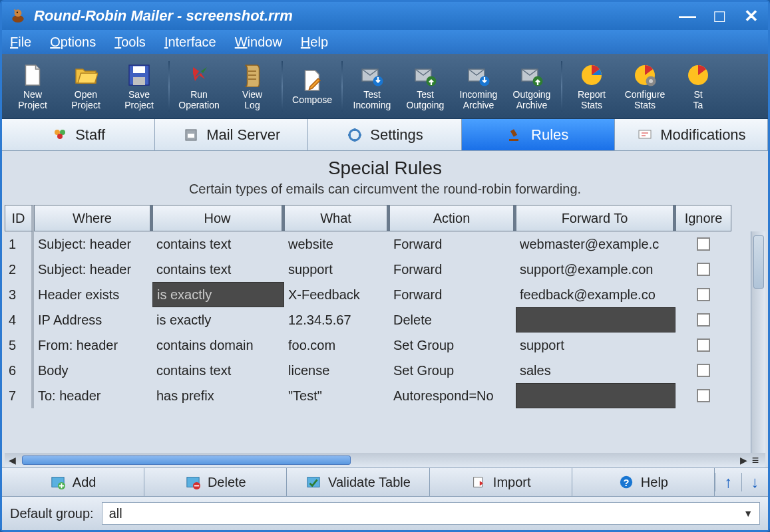  What do you see at coordinates (385, 269) in the screenshot?
I see `table-row: 2Subject: headercontains textsupportForw…` at bounding box center [385, 269].